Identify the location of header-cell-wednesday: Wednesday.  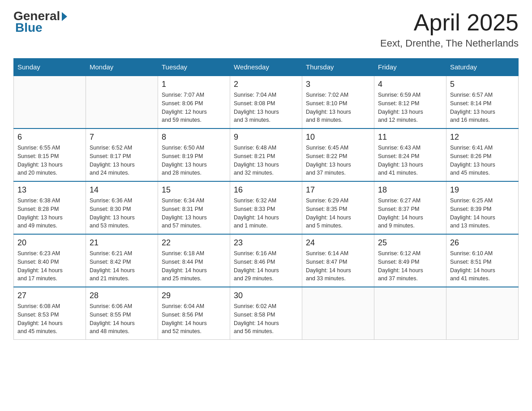
(266, 67).